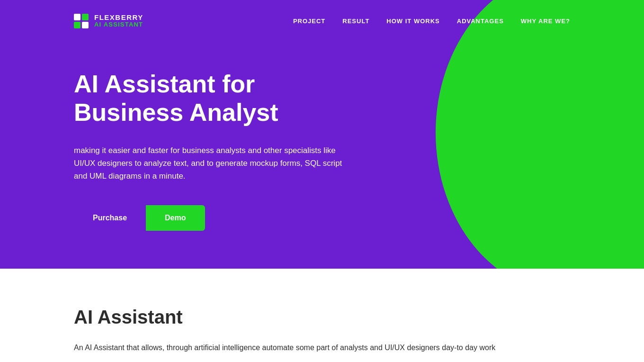 This screenshot has width=644, height=362. What do you see at coordinates (287, 348) in the screenshot?
I see `section-description: An AI Assistant that allows, through art…` at bounding box center [287, 348].